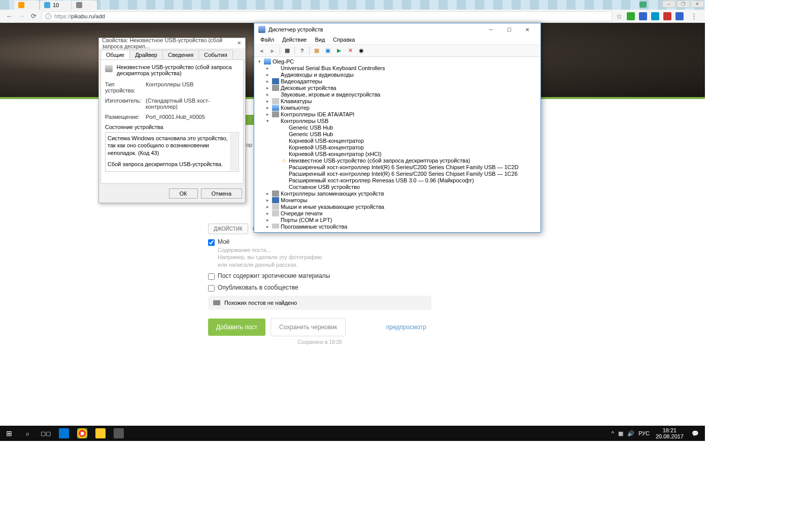 The height and width of the screenshot is (508, 812). What do you see at coordinates (328, 51) in the screenshot?
I see `toolbar-scan-icon: ▣` at bounding box center [328, 51].